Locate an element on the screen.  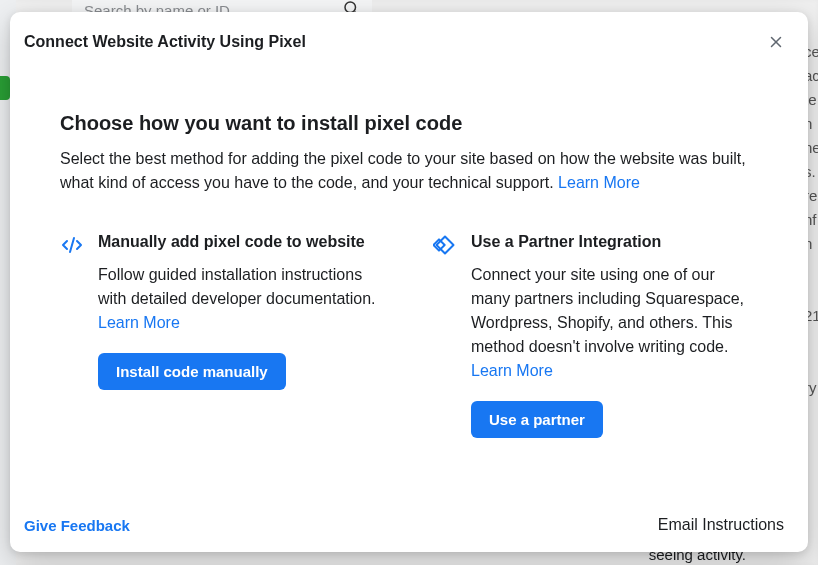
modal-header: Connect Website Activity Using Pixel is located at coordinates (409, 40).